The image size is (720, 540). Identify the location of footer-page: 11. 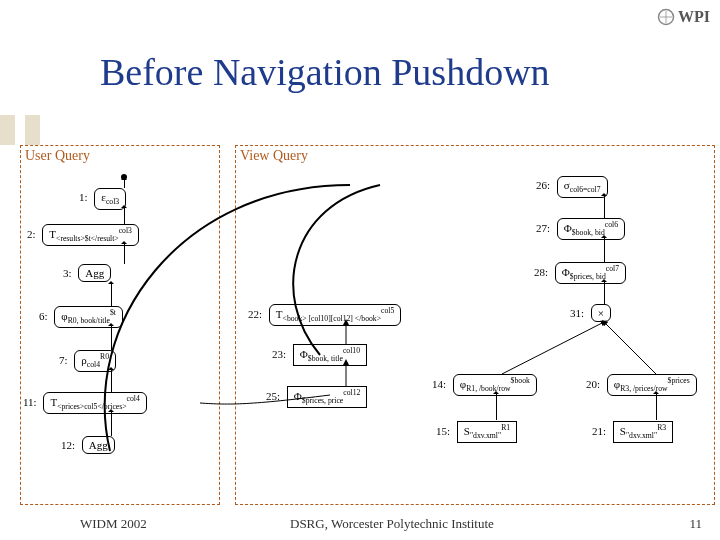
(696, 524).